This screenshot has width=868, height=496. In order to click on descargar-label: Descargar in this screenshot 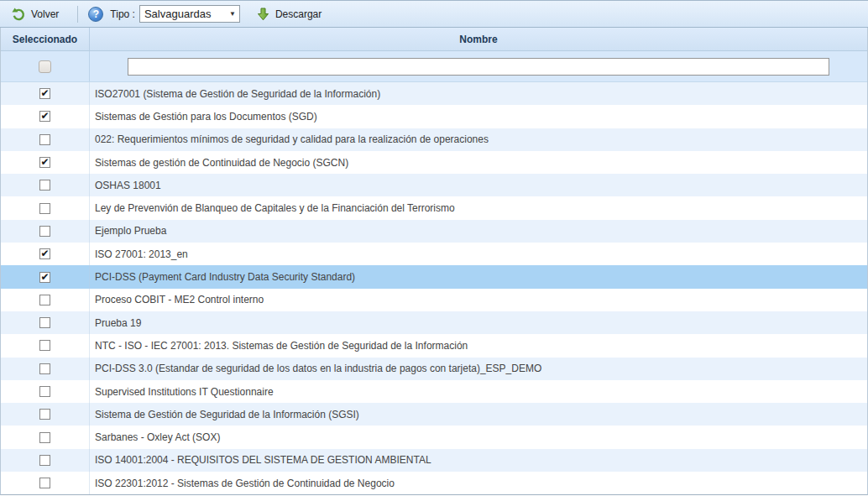, I will do `click(299, 14)`.